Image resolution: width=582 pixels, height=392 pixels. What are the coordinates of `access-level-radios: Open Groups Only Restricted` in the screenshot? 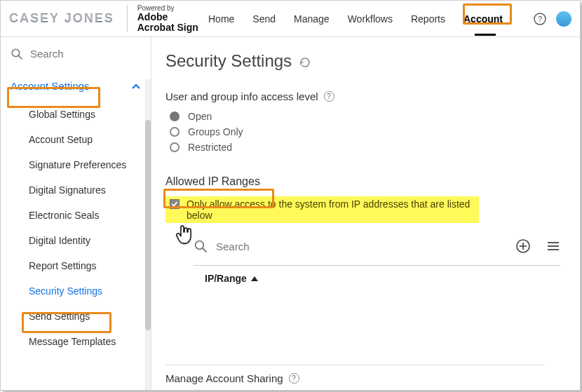 It's located at (363, 132).